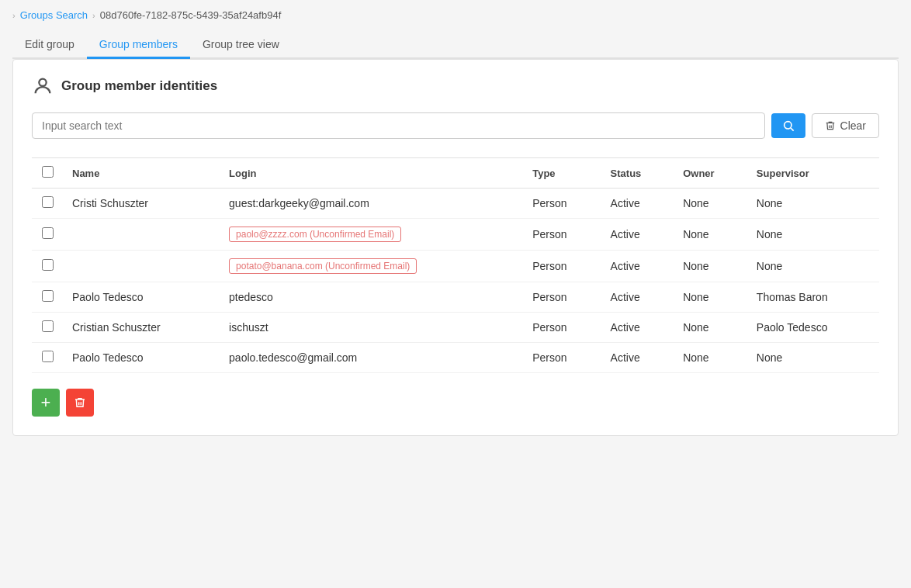  What do you see at coordinates (50, 45) in the screenshot?
I see `tab-edit-group: Edit group` at bounding box center [50, 45].